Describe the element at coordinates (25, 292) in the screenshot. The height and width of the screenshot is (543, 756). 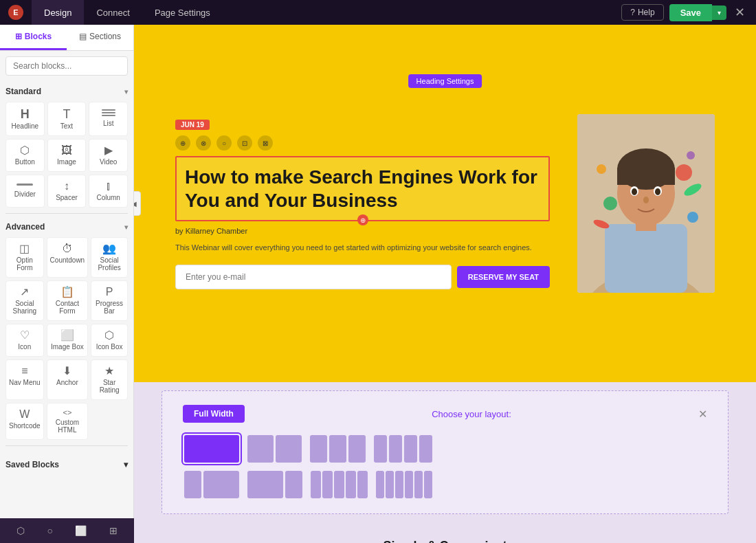
I see `social-sharing-icon: ↗` at that location.